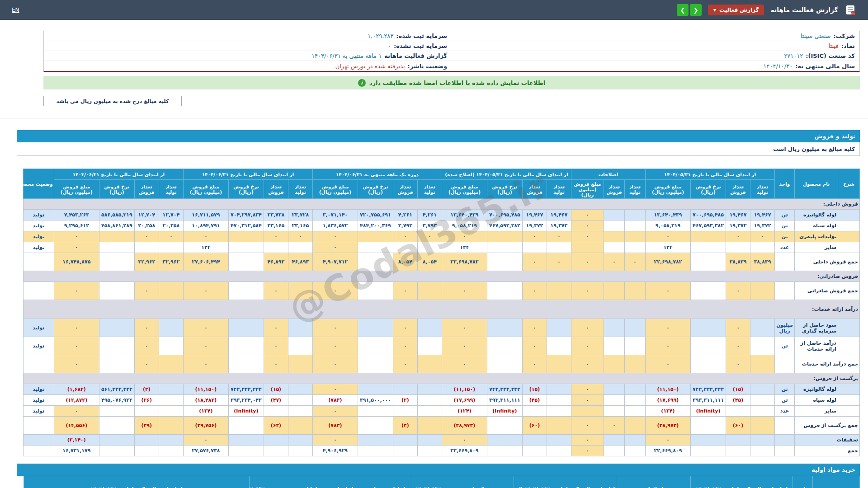 The width and height of the screenshot is (868, 488). I want to click on table-cell: ۳۸,۸۳۹, so click(738, 262).